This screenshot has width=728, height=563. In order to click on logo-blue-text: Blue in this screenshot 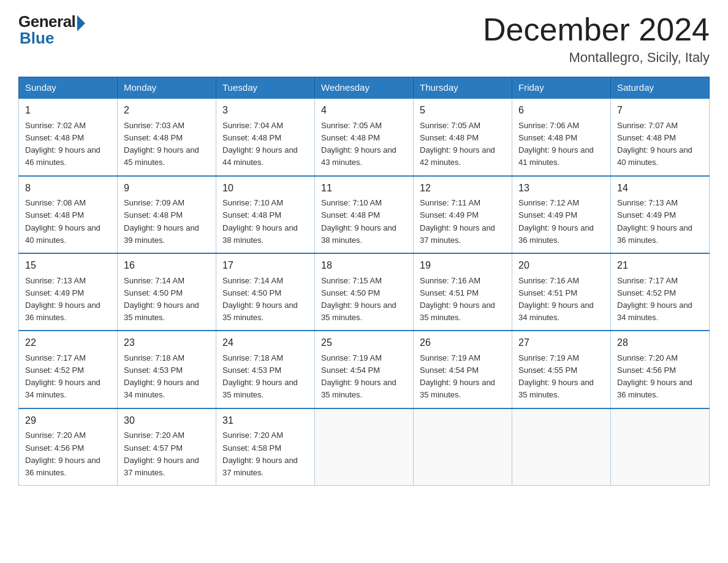, I will do `click(37, 38)`.